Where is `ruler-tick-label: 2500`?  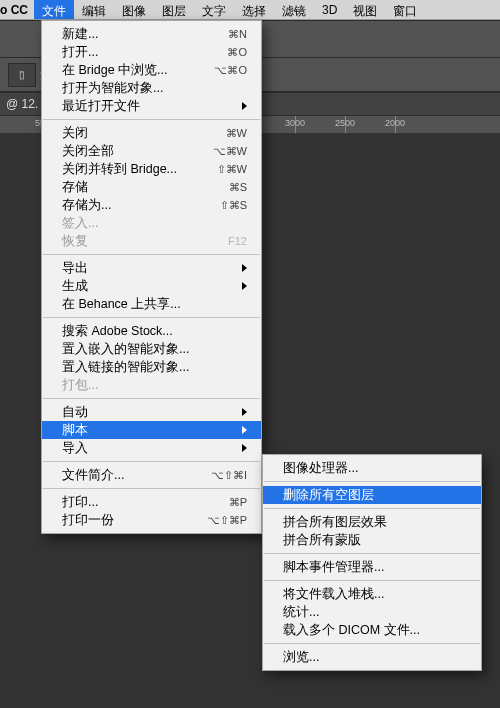
ruler-tick-label: 2500 is located at coordinates (345, 123).